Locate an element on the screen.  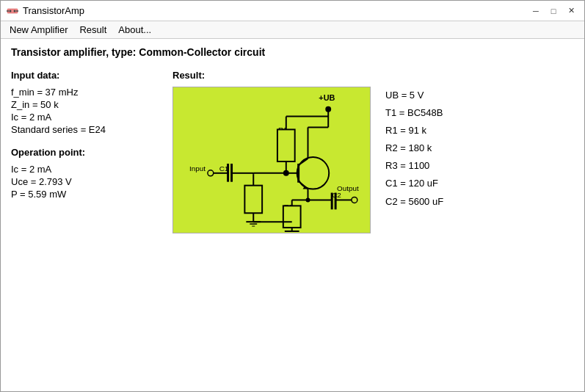
window-controls: ─ □ ✕ is located at coordinates (553, 11).